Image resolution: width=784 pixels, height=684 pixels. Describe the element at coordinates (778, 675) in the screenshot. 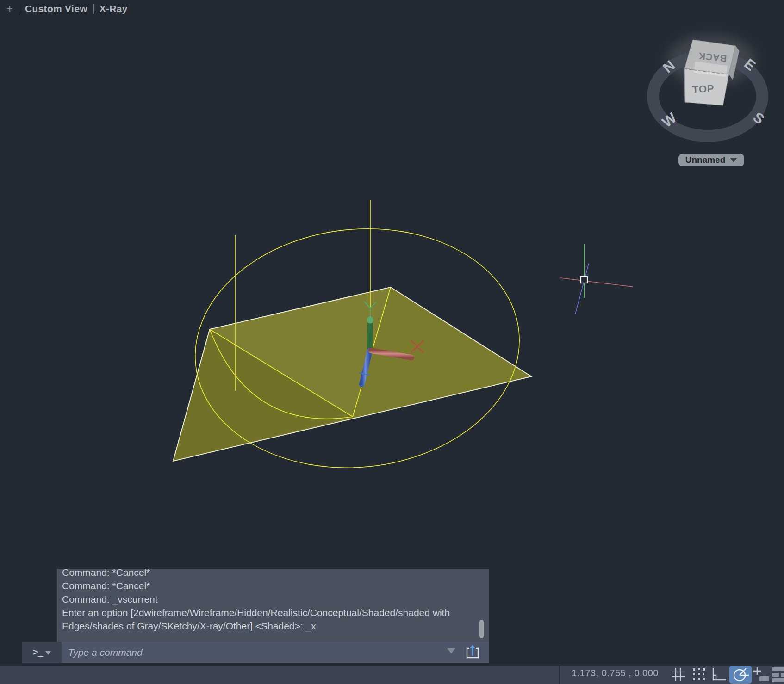

I see `command-lines-icon` at that location.